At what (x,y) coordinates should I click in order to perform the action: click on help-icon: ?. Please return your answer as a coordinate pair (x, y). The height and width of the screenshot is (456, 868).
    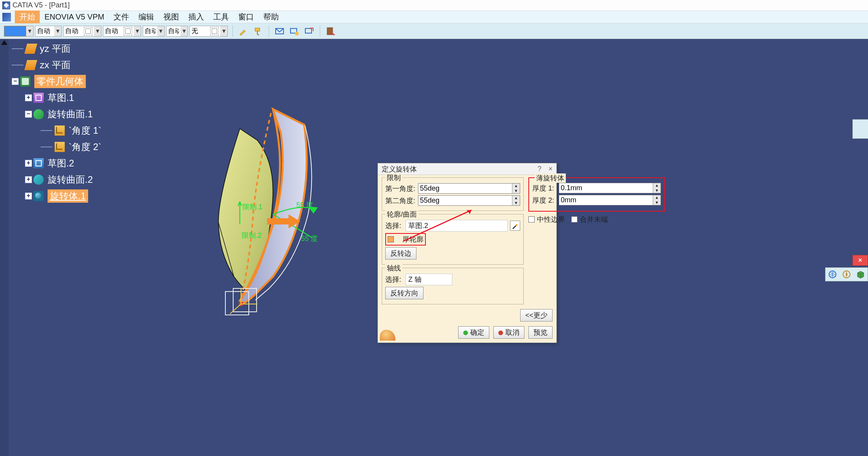
    Looking at the image, I should click on (539, 169).